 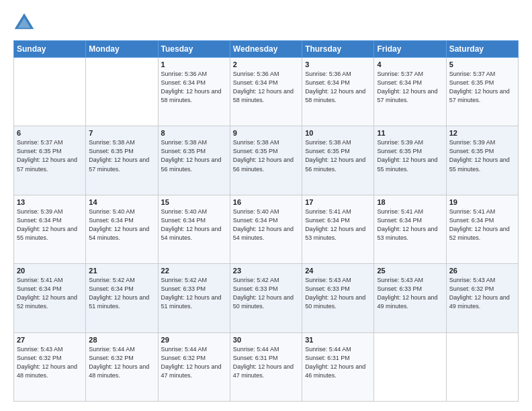 I want to click on day-cell: 15Sunrise: 5:40 AMSunset: 6:34 PMDayligh…, so click(x=193, y=229).